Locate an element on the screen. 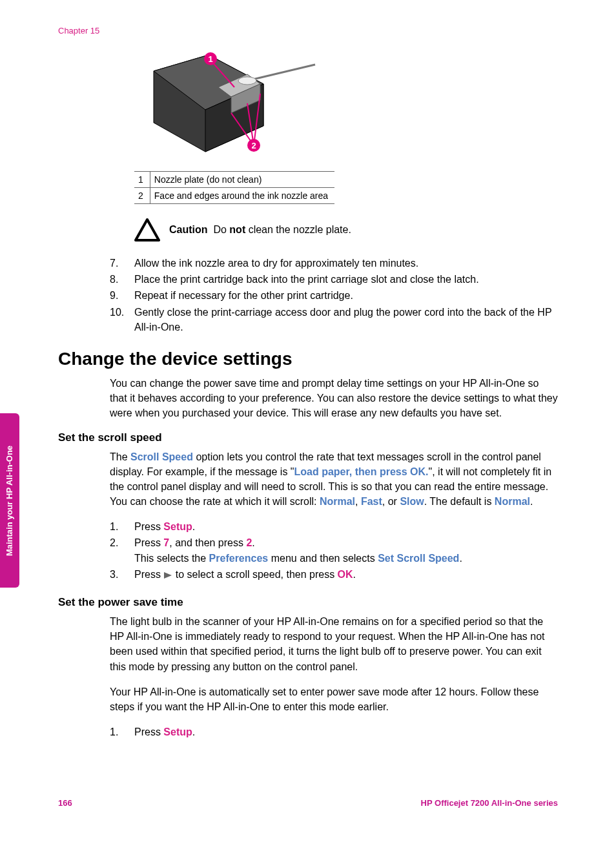 The width and height of the screenshot is (616, 853). footer: 166 HP Officejet 7200 All-in-One series is located at coordinates (308, 803).